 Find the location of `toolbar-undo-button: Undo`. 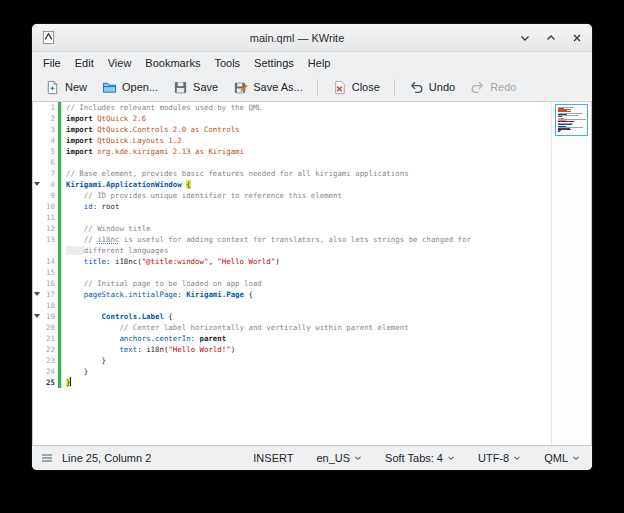

toolbar-undo-button: Undo is located at coordinates (432, 88).